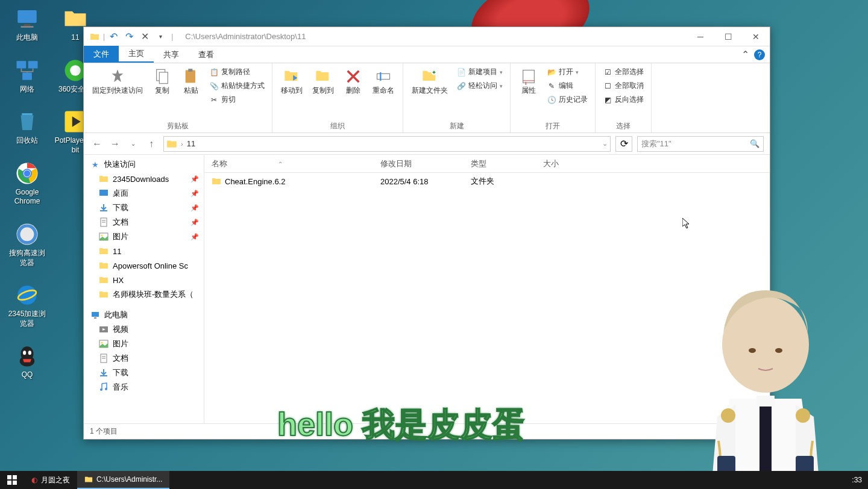  Describe the element at coordinates (27, 70) in the screenshot. I see `network-icon` at that location.